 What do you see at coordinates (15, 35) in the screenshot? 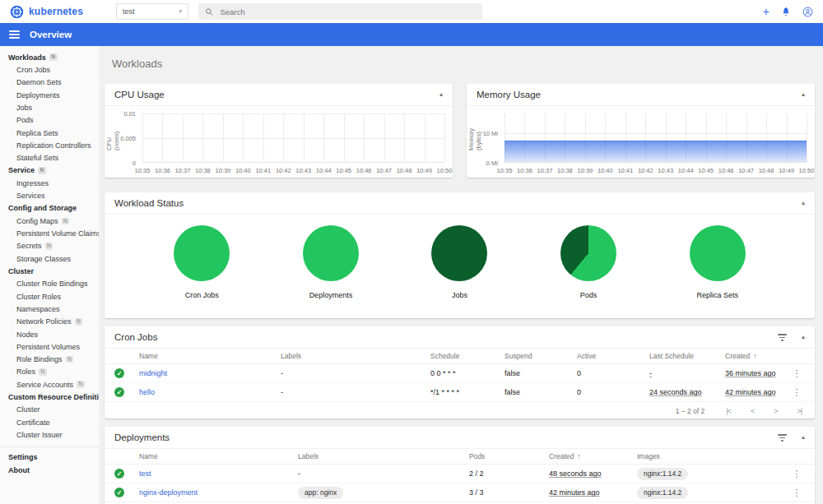
I see `menu-hamburger-icon` at bounding box center [15, 35].